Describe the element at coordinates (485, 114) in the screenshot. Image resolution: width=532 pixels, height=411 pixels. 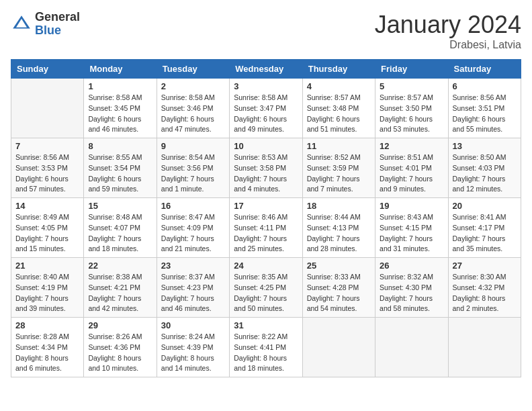
I see `day-info: Sunrise: 8:56 AMSunset: 3:51 PMDaylight:…` at that location.